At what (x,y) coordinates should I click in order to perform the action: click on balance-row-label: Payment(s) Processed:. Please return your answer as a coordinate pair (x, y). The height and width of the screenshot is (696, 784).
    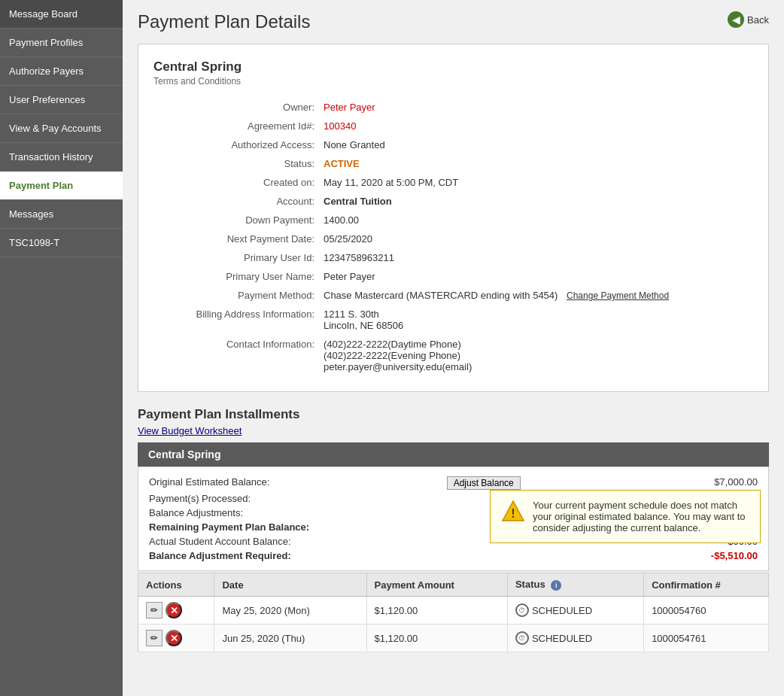
    Looking at the image, I should click on (200, 498).